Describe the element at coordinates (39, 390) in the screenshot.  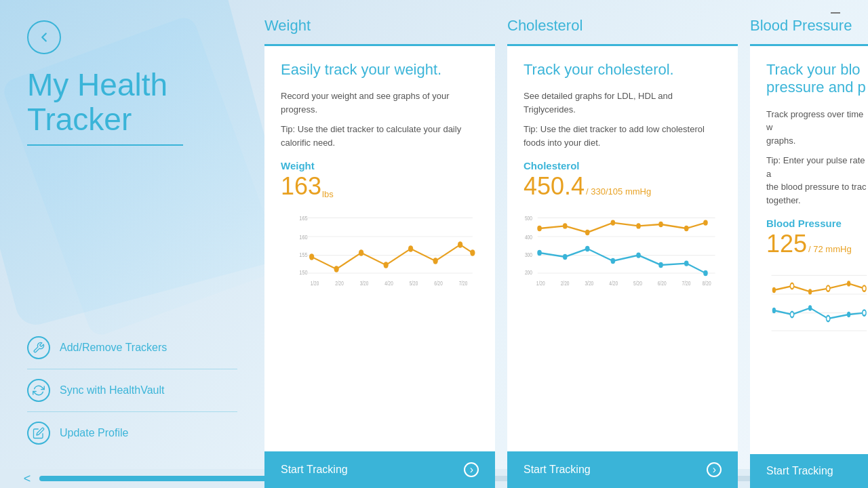
I see `sync-icon` at that location.